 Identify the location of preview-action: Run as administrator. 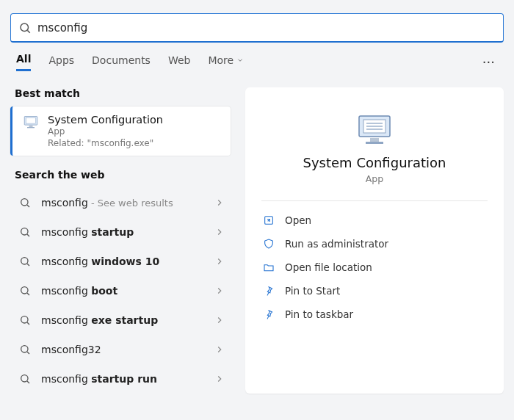
(374, 244).